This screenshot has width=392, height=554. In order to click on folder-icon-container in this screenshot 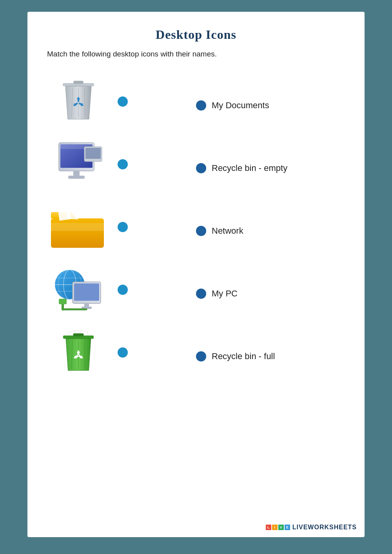, I will do `click(78, 227)`.